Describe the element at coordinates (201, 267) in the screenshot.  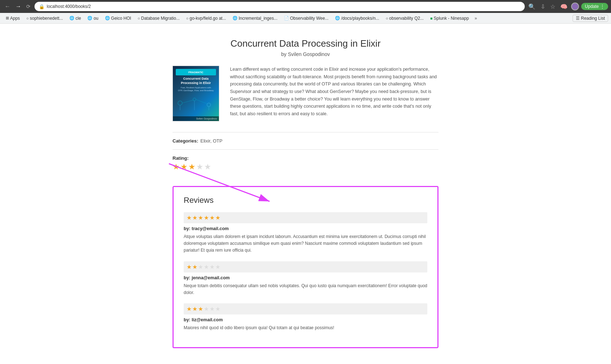
I see `review-2-star-3: ★` at that location.